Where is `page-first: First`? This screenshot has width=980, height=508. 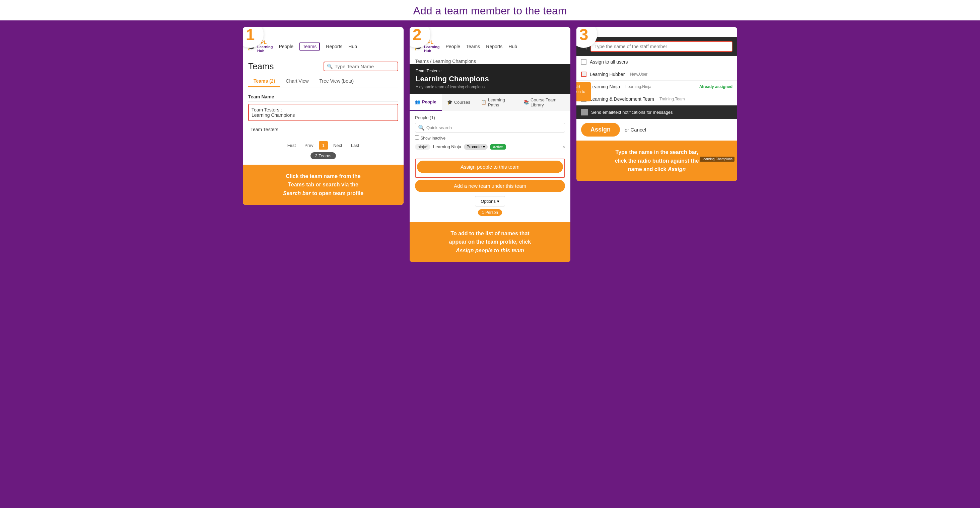
page-first: First is located at coordinates (291, 145).